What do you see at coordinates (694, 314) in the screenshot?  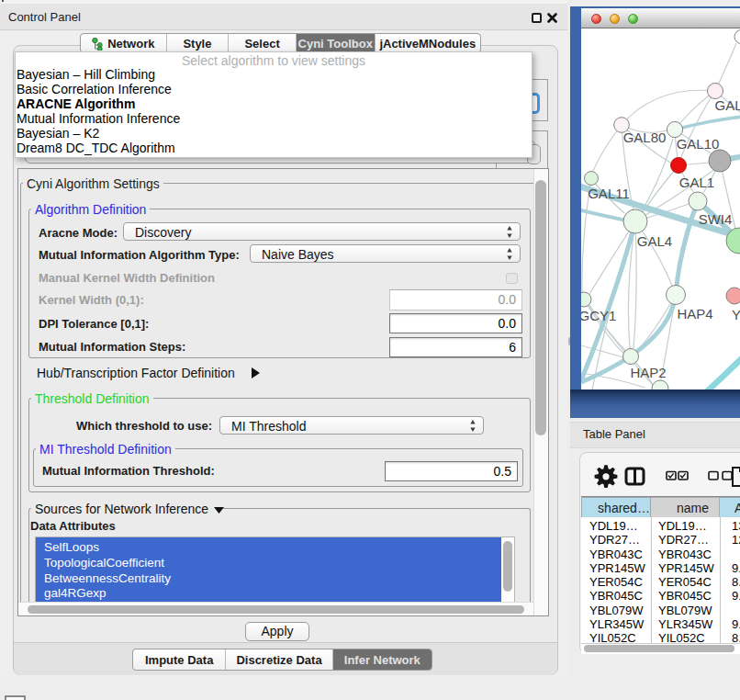 I see `svg-text: HAP4` at bounding box center [694, 314].